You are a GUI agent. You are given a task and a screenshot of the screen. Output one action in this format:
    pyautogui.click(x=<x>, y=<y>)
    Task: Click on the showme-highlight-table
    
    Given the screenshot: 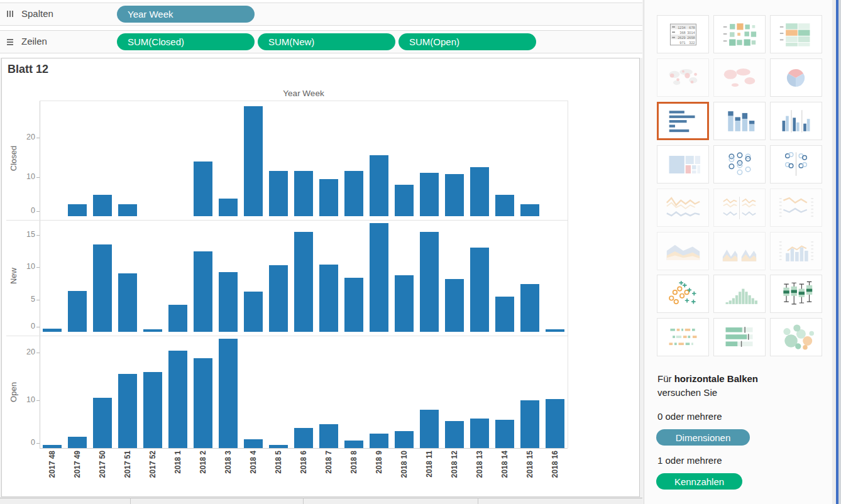 What is the action you would take?
    pyautogui.click(x=796, y=34)
    